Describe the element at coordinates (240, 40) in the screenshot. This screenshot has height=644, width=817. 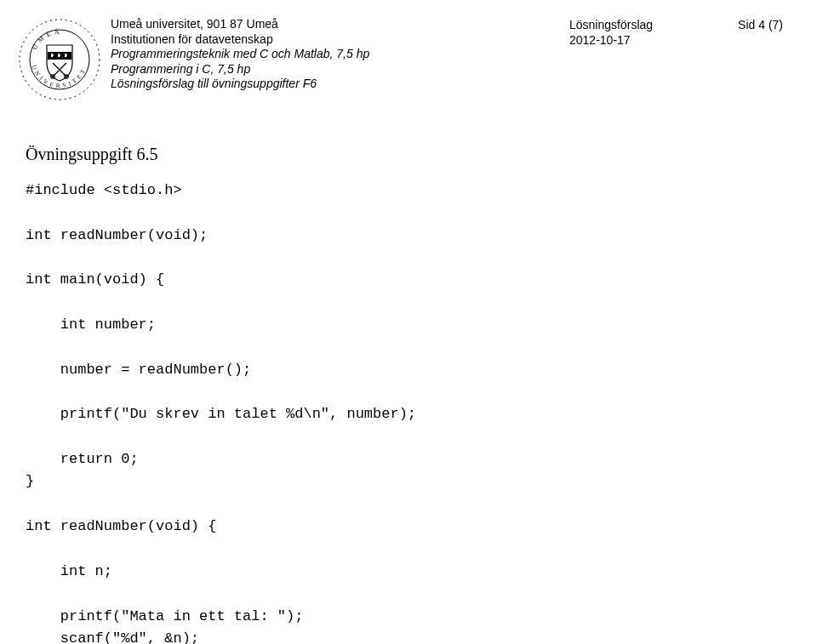
I see `department-line: Institutionen för datavetenskap` at that location.